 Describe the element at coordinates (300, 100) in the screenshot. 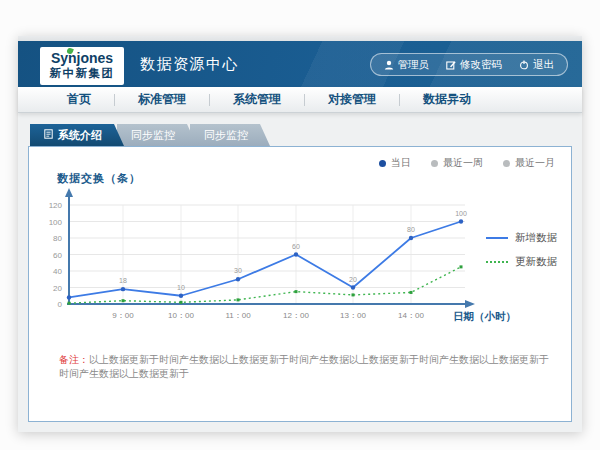

I see `main-nav: 首页 标准管理 系统管理 对接管理 数据异动` at that location.